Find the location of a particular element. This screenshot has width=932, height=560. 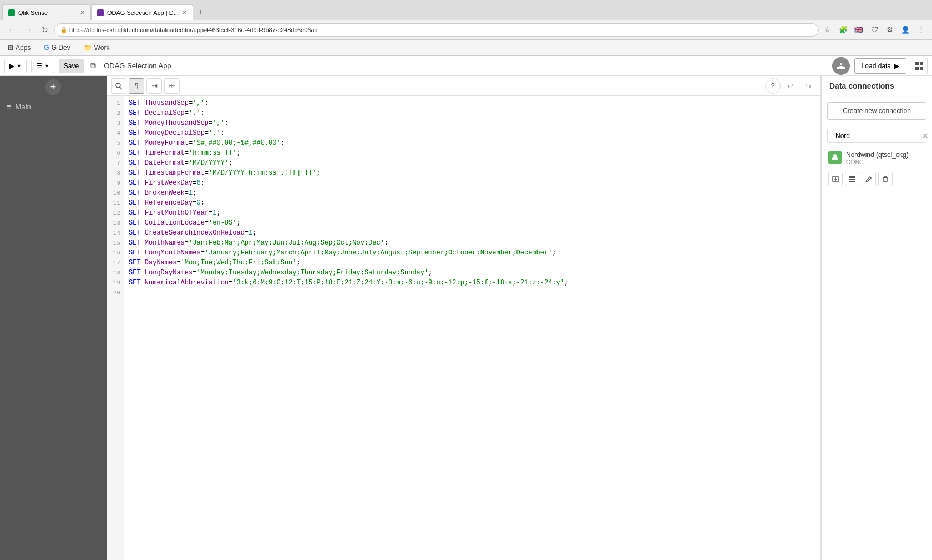

connection-select-button is located at coordinates (835, 179).